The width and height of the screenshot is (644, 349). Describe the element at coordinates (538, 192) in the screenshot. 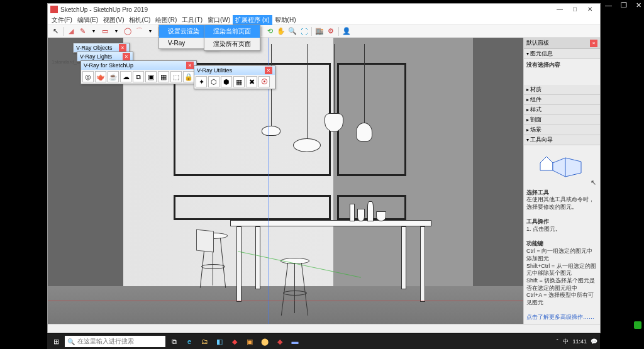

I see `instructor-title: 选择工具` at that location.